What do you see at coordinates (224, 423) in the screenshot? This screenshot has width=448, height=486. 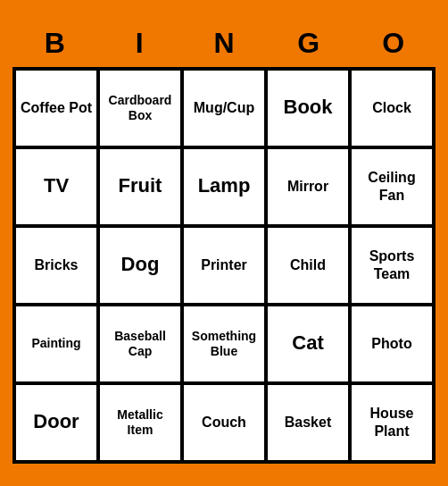 I see `bingo-cell-22: Couch` at bounding box center [224, 423].